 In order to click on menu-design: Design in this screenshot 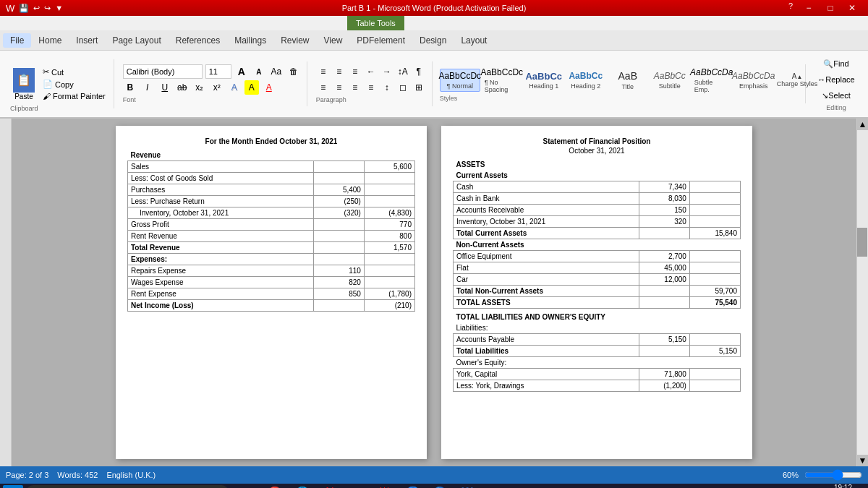, I will do `click(433, 40)`.